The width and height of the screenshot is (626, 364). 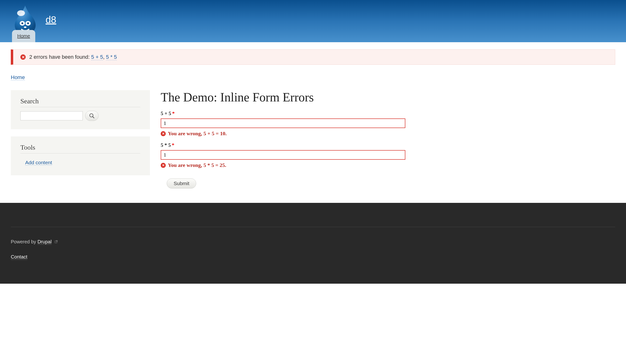 What do you see at coordinates (51, 20) in the screenshot?
I see `site-name: d8` at bounding box center [51, 20].